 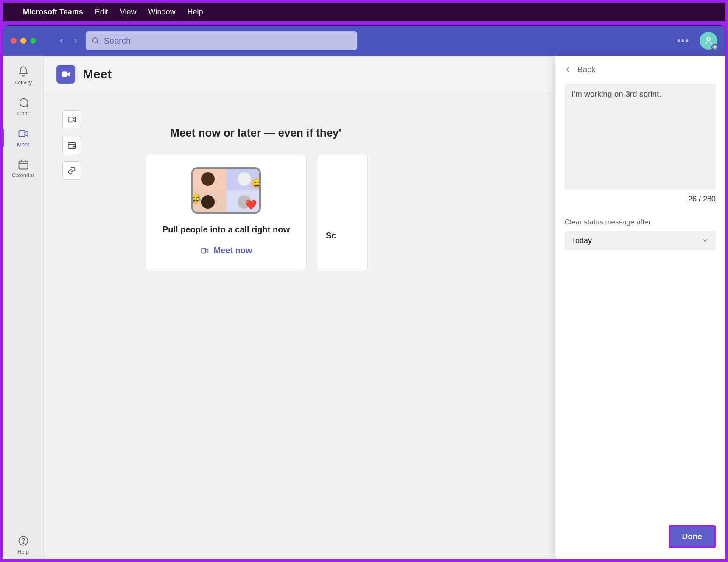 What do you see at coordinates (61, 41) in the screenshot?
I see `nav-back-button: ‹` at bounding box center [61, 41].